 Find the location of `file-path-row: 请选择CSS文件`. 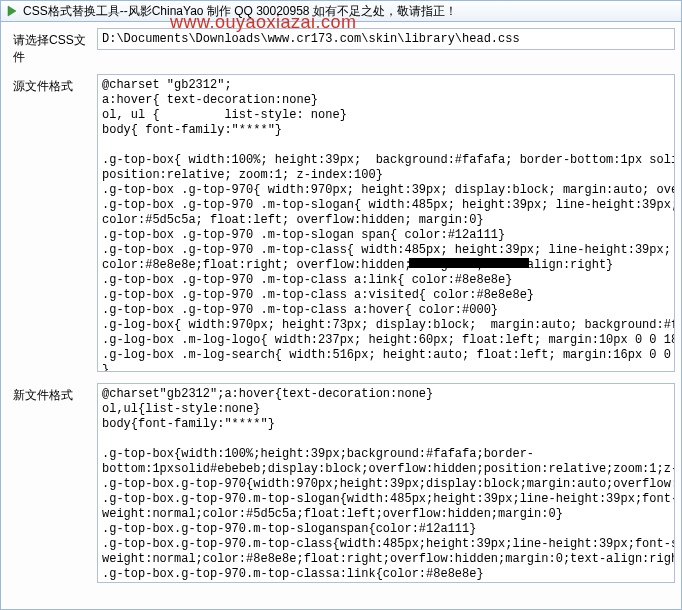

file-path-row: 请选择CSS文件 is located at coordinates (341, 47).